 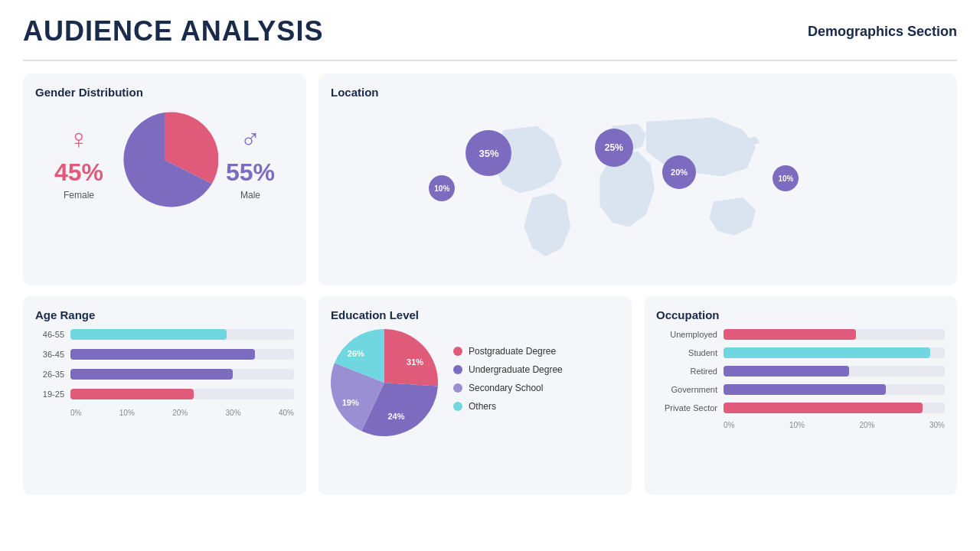 What do you see at coordinates (536, 370) in the screenshot?
I see `legend-item: Undergraduate Degree` at bounding box center [536, 370].